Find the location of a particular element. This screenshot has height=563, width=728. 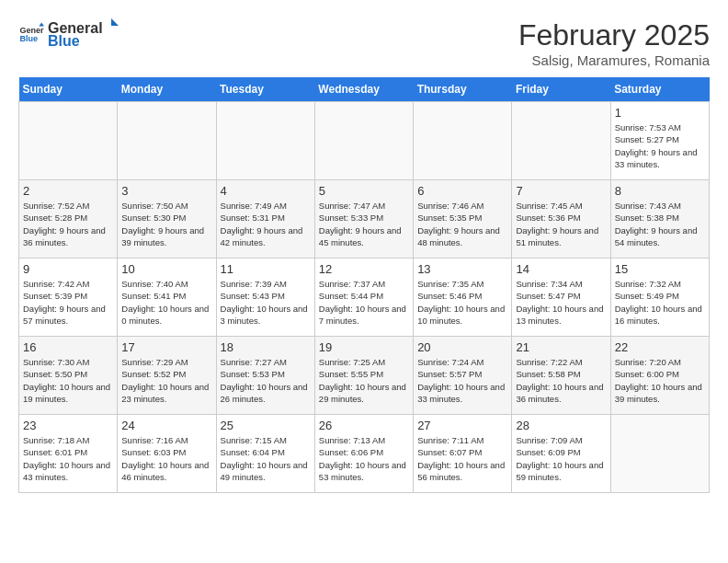

day-info: Sunrise: 7:47 AM Sunset: 5:33 PM Dayligh… is located at coordinates (364, 224).